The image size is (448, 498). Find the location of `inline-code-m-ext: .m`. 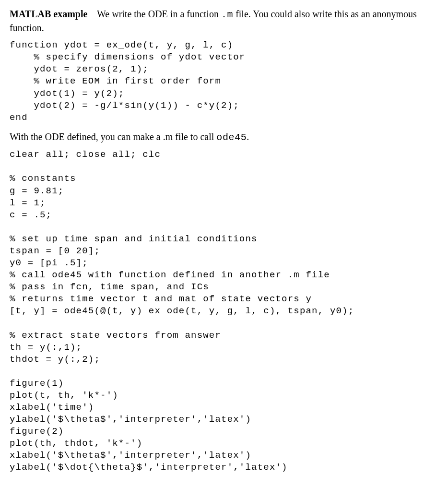

inline-code-m-ext: .m is located at coordinates (227, 14).